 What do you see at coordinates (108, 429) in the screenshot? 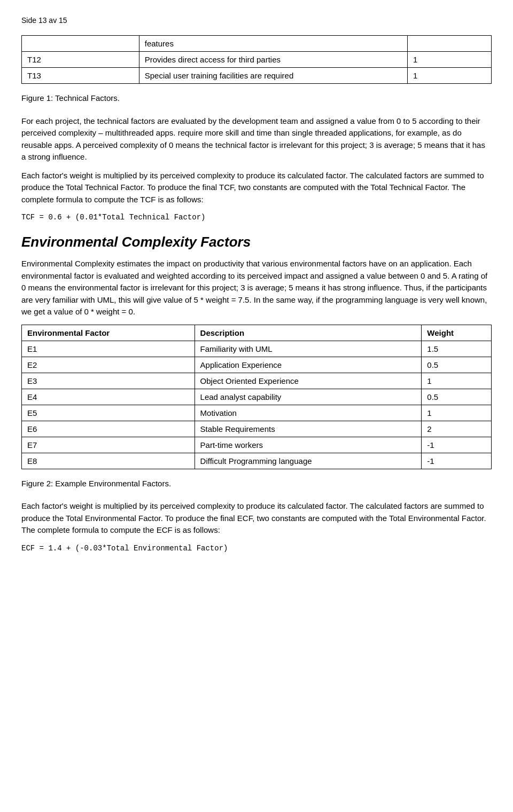
I see `env-factor-e6: E6` at bounding box center [108, 429].